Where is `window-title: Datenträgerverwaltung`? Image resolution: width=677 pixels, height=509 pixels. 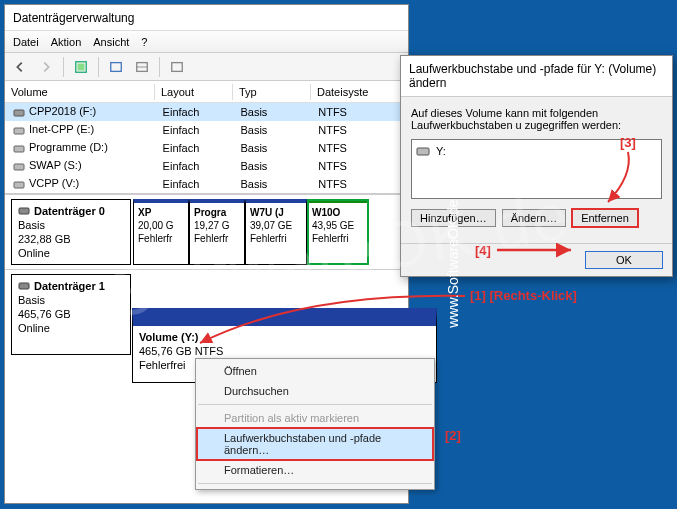 window-title: Datenträgerverwaltung is located at coordinates (206, 18).